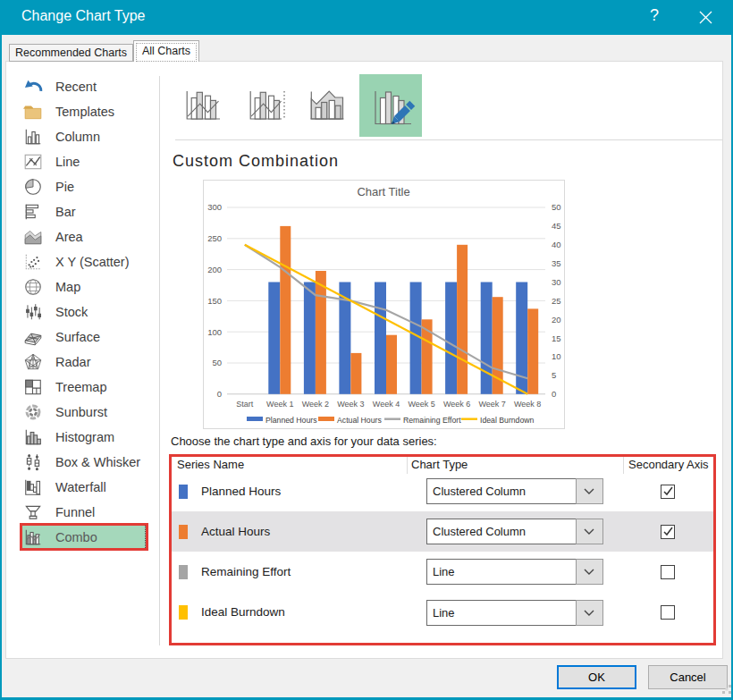 The height and width of the screenshot is (700, 733). I want to click on svg-text: 5, so click(554, 375).